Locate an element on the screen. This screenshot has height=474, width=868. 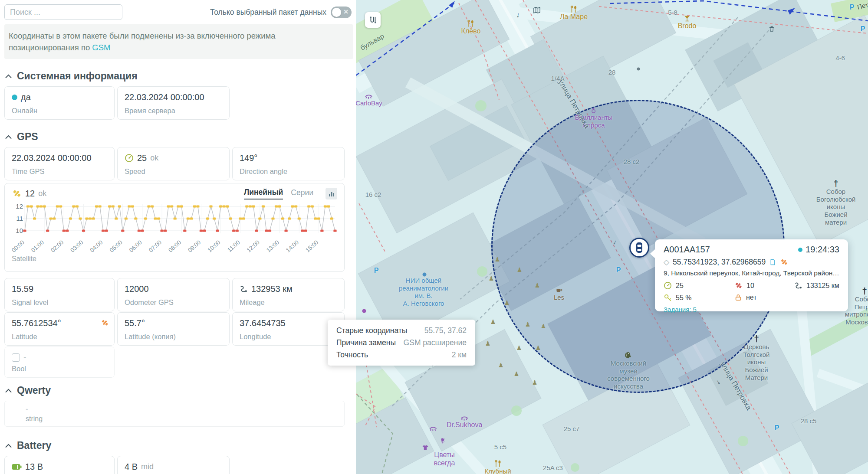
chevron-up-icon is located at coordinates (9, 76).